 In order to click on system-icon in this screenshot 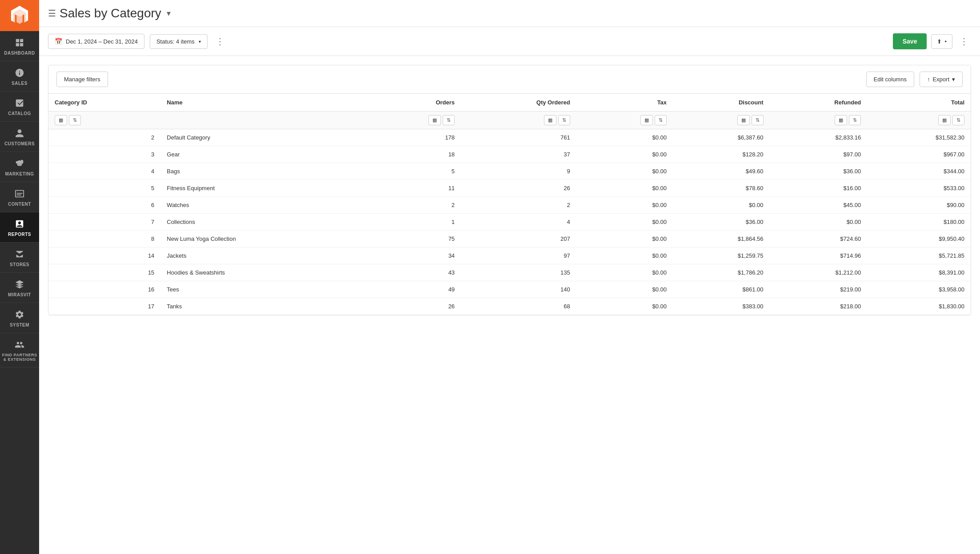, I will do `click(20, 315)`.